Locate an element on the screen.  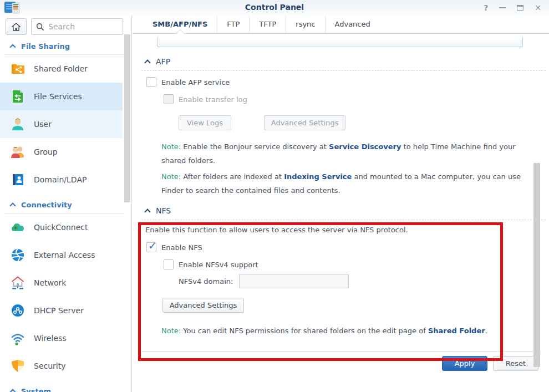
afp-note-2: Note: After folders are indexed at Index… is located at coordinates (348, 184).